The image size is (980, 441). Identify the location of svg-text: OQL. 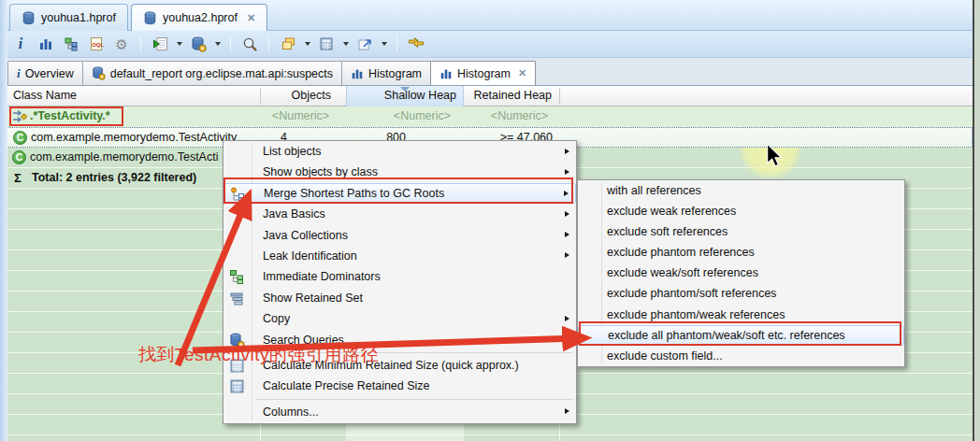
(97, 45).